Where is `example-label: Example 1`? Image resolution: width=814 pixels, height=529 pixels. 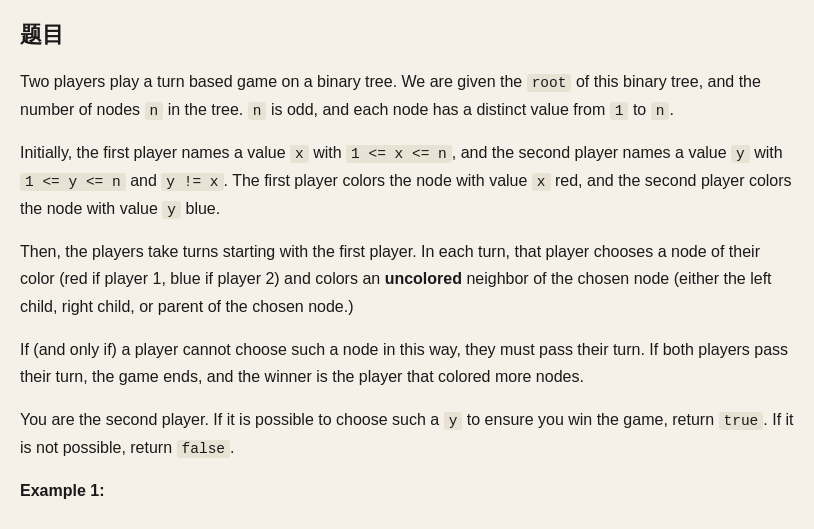 example-label: Example 1 is located at coordinates (60, 490).